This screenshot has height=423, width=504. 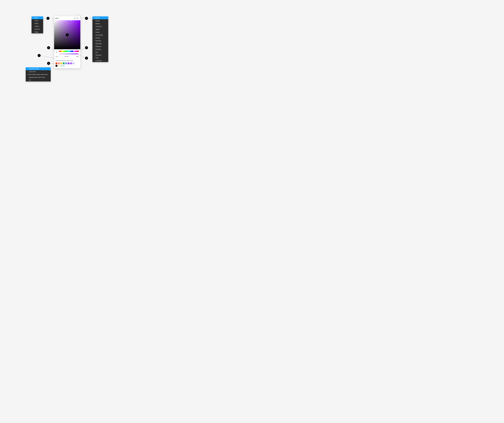 I want to click on blend-option-color: Color, so click(x=100, y=58).